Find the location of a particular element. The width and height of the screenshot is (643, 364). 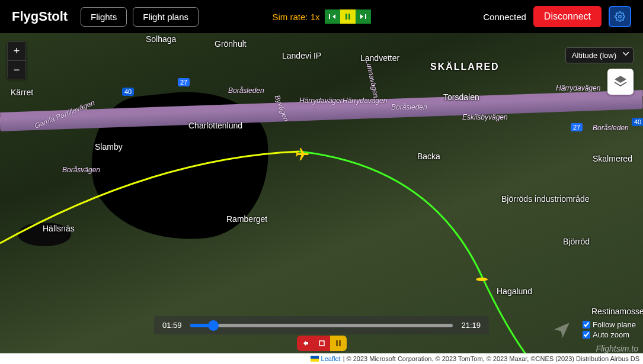

place-label: Landvetter is located at coordinates (380, 58).